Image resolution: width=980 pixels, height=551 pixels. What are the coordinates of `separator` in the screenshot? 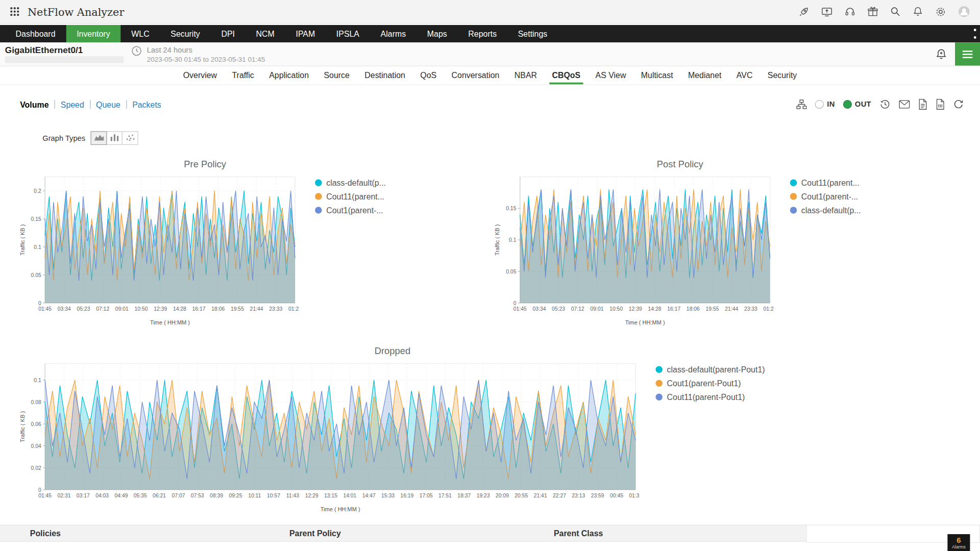 It's located at (127, 104).